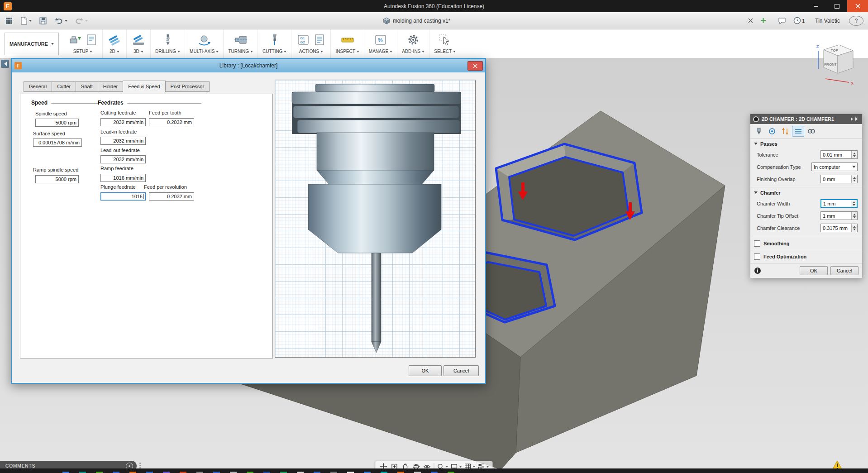 This screenshot has width=868, height=473. What do you see at coordinates (378, 52) in the screenshot?
I see `ribbon-label-manage: MANAGE` at bounding box center [378, 52].